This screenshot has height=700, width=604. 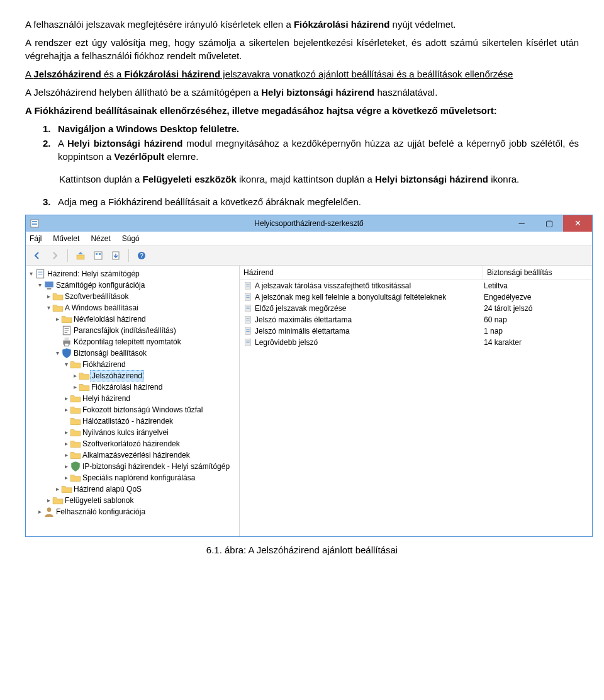 I want to click on properties-button, so click(x=98, y=256).